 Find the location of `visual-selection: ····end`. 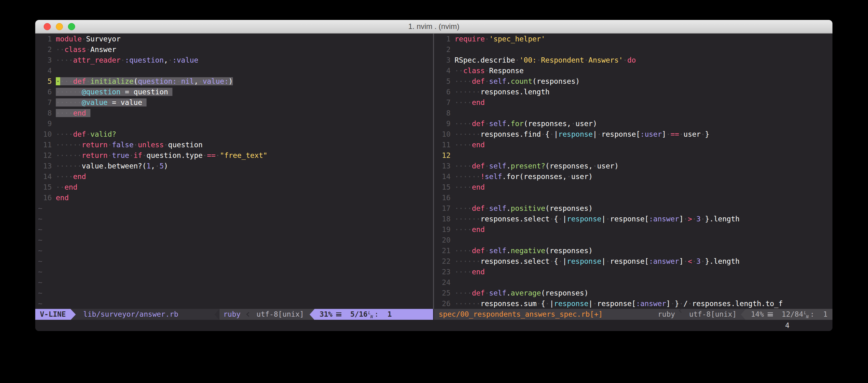

visual-selection: ····end is located at coordinates (73, 113).